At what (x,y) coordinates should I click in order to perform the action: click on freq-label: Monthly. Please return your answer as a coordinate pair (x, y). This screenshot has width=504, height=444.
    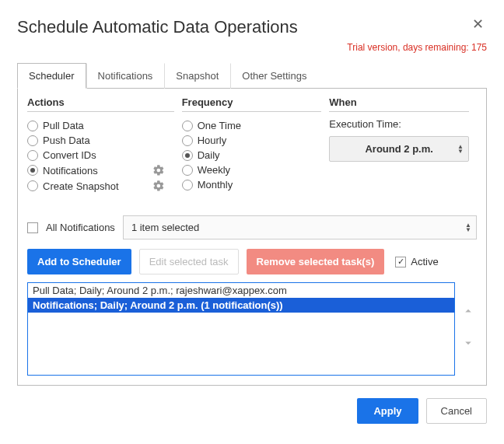
    Looking at the image, I should click on (215, 185).